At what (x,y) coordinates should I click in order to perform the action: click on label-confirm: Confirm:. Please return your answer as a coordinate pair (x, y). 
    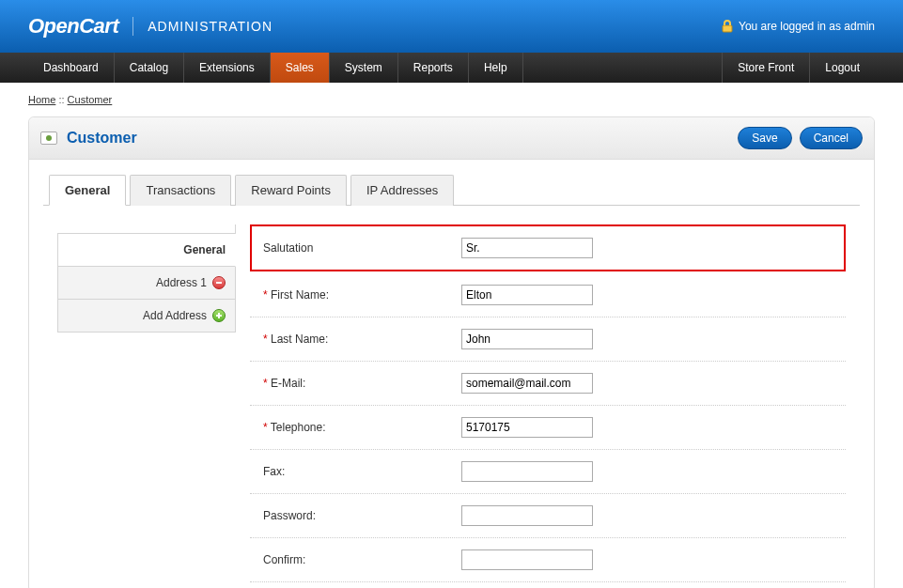
    Looking at the image, I should click on (361, 560).